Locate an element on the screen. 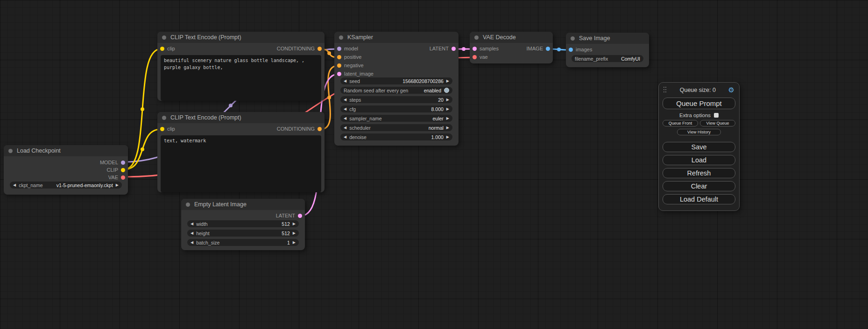 Image resolution: width=868 pixels, height=329 pixels. model-input-dot is located at coordinates (339, 49).